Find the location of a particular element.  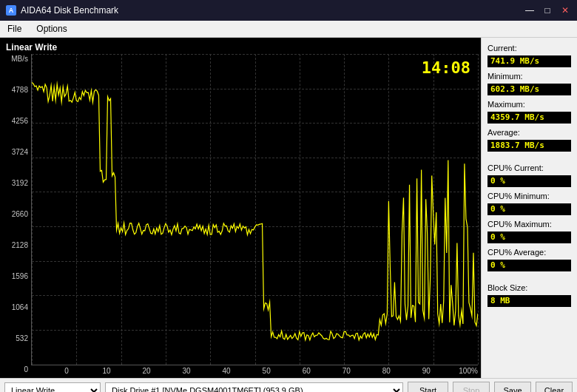

clear-button: Clear is located at coordinates (554, 387).